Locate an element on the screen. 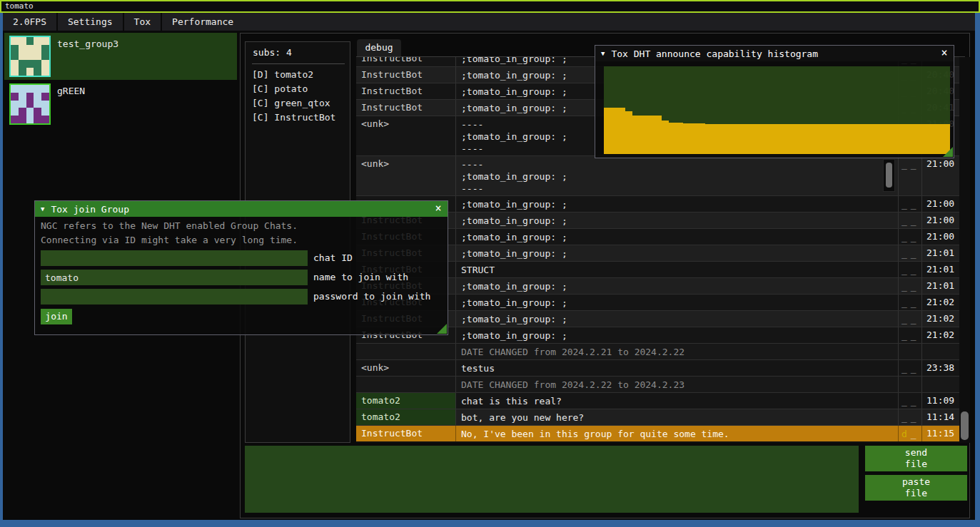 The image size is (980, 527). message-row: <unk>testus__23:38 is located at coordinates (658, 368).